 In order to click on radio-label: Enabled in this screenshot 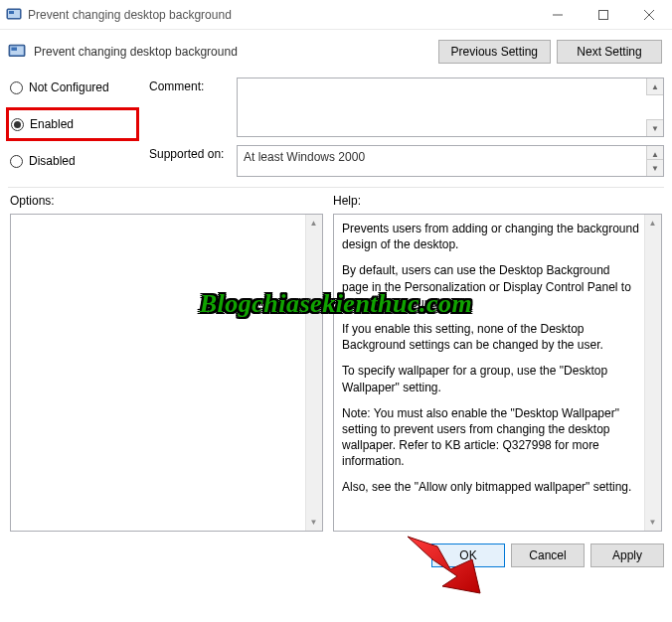, I will do `click(52, 124)`.